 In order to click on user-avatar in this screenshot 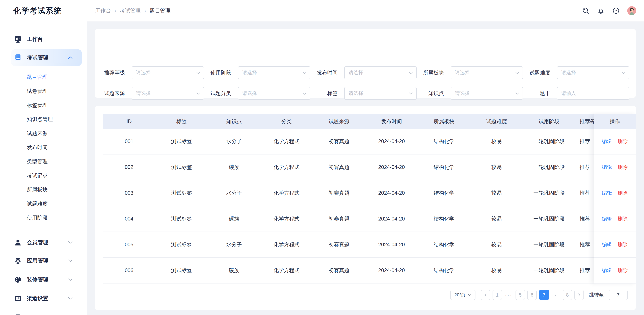, I will do `click(632, 11)`.